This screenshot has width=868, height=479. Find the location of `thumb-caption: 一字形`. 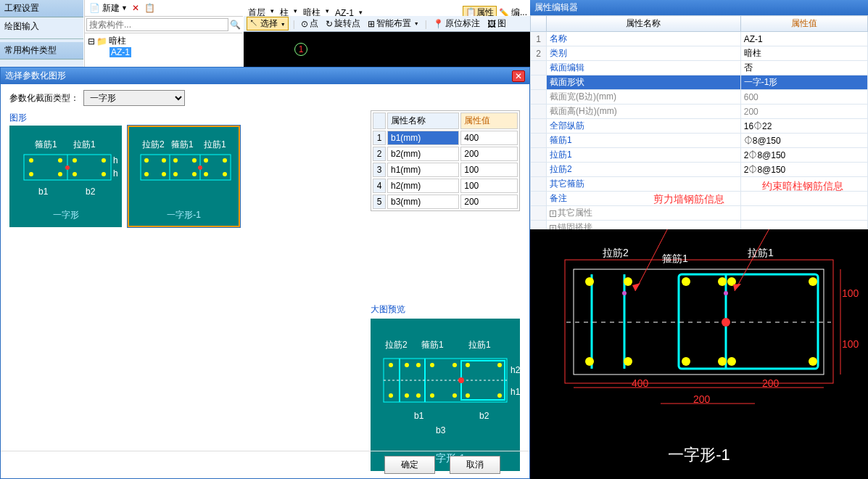

thumb-caption: 一字形 is located at coordinates (65, 215).